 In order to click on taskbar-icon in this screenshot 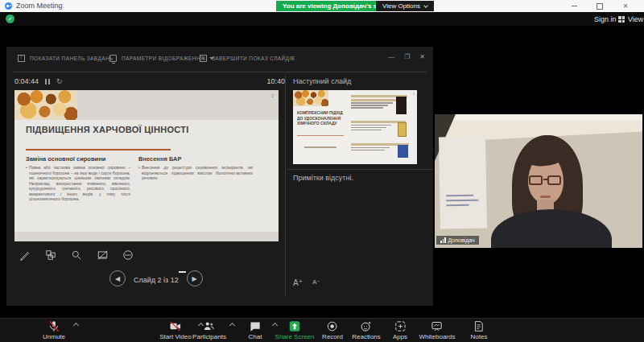, I will do `click(21, 58)`.